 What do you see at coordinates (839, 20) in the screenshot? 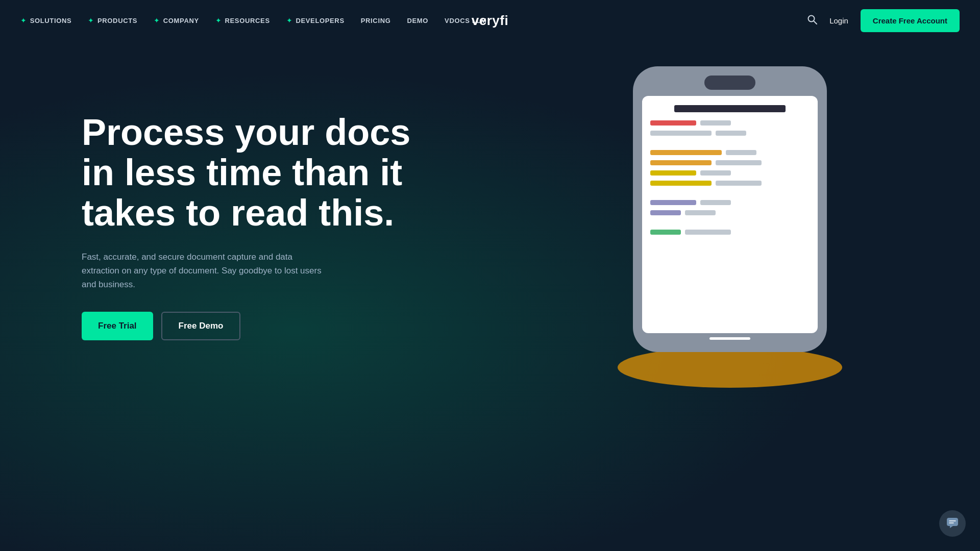
I see `login-button: Login` at bounding box center [839, 20].